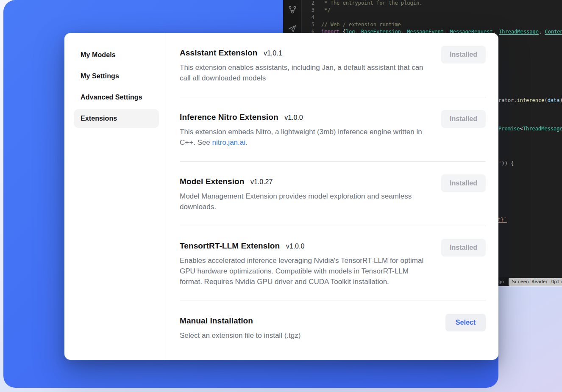 The height and width of the screenshot is (392, 562). Describe the element at coordinates (212, 181) in the screenshot. I see `extension-name: Model Extension` at that location.